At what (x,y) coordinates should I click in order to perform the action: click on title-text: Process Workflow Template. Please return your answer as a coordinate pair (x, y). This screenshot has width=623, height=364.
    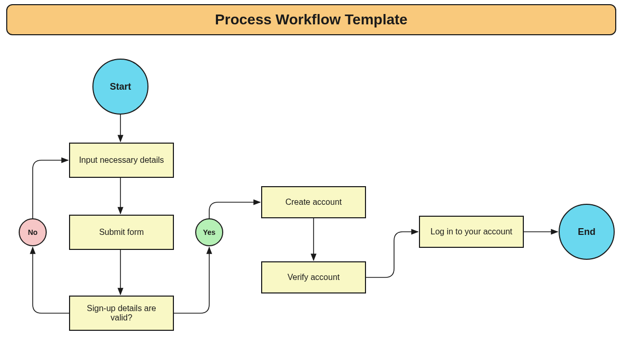
    Looking at the image, I should click on (312, 20).